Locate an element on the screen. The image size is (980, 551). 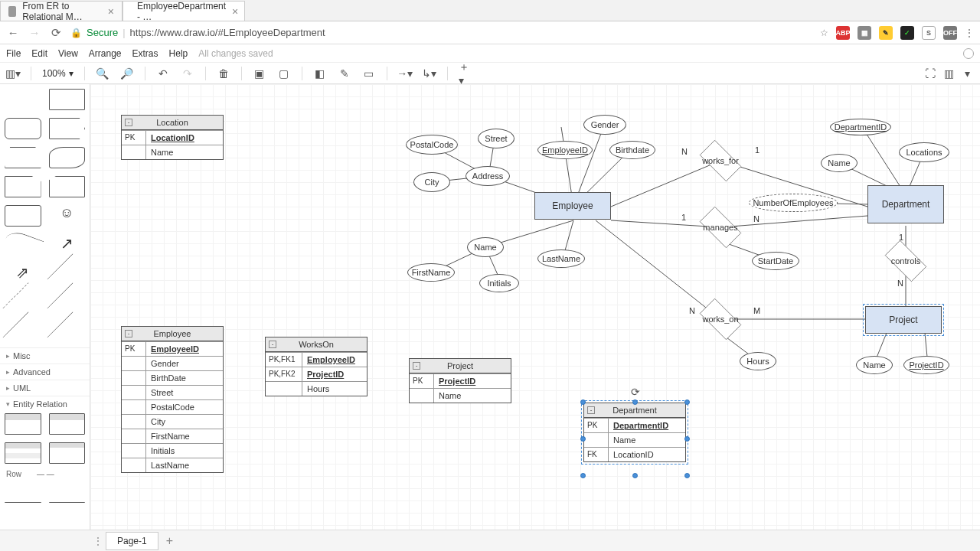
er-shape-list is located at coordinates (23, 453).